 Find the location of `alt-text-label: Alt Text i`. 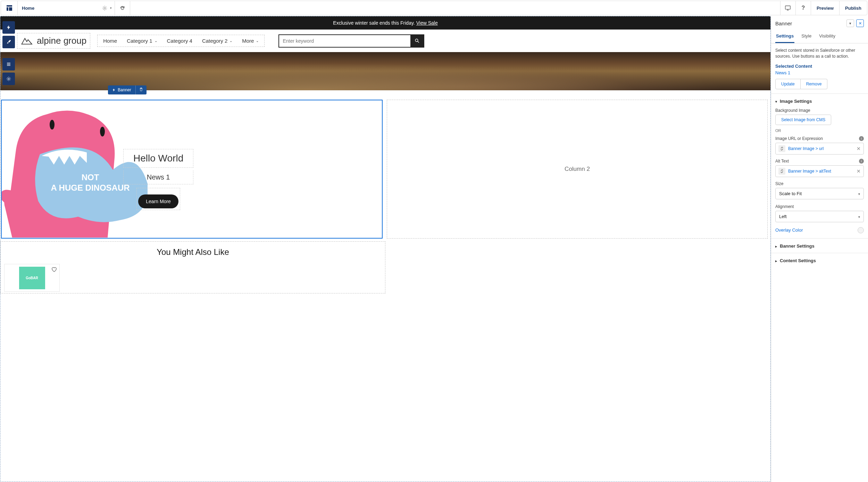

alt-text-label: Alt Text i is located at coordinates (819, 161).